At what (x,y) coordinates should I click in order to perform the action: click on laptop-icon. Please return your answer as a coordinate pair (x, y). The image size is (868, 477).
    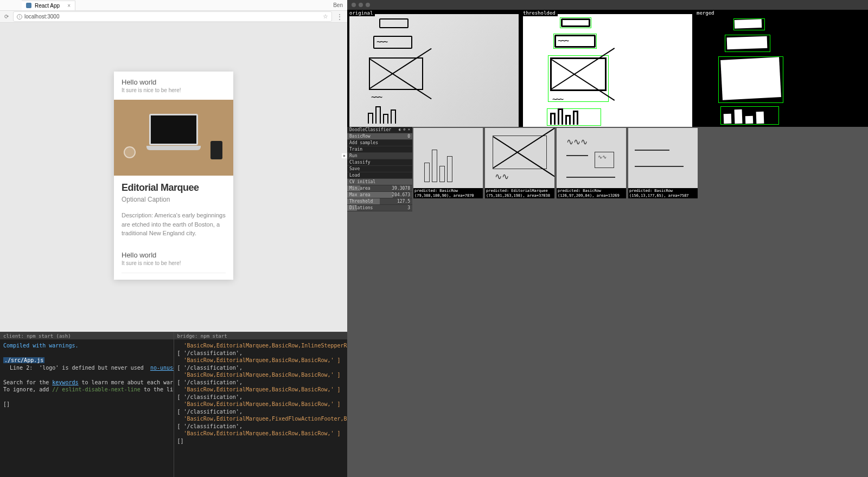
    Looking at the image, I should click on (174, 136).